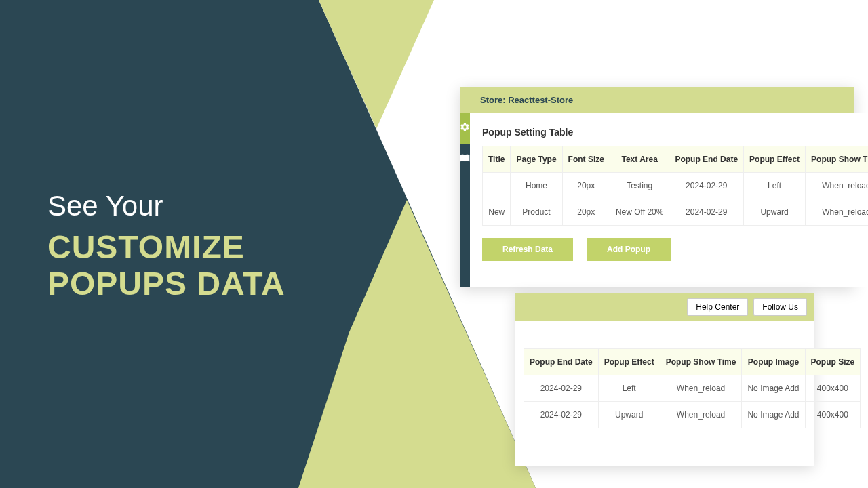 The height and width of the screenshot is (488, 868). Describe the element at coordinates (465, 129) in the screenshot. I see `sidebar-item-settings` at that location.